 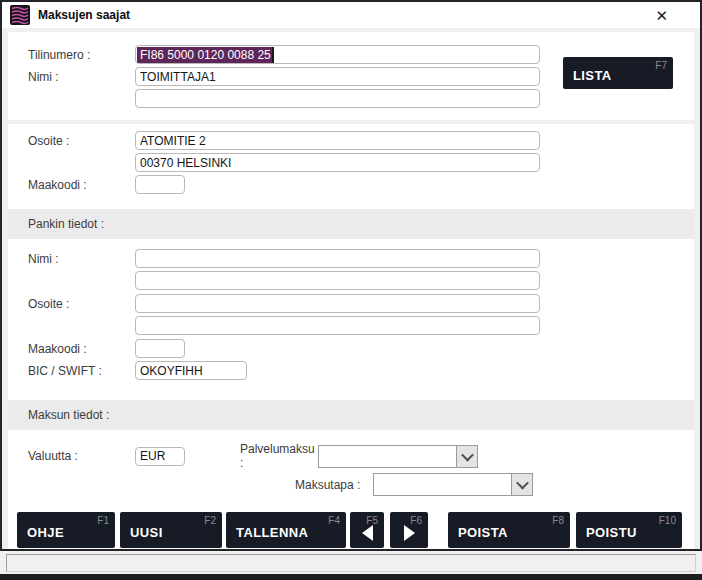 What do you see at coordinates (351, 484) in the screenshot?
I see `maksutapa-row: Maksutapa :` at bounding box center [351, 484].